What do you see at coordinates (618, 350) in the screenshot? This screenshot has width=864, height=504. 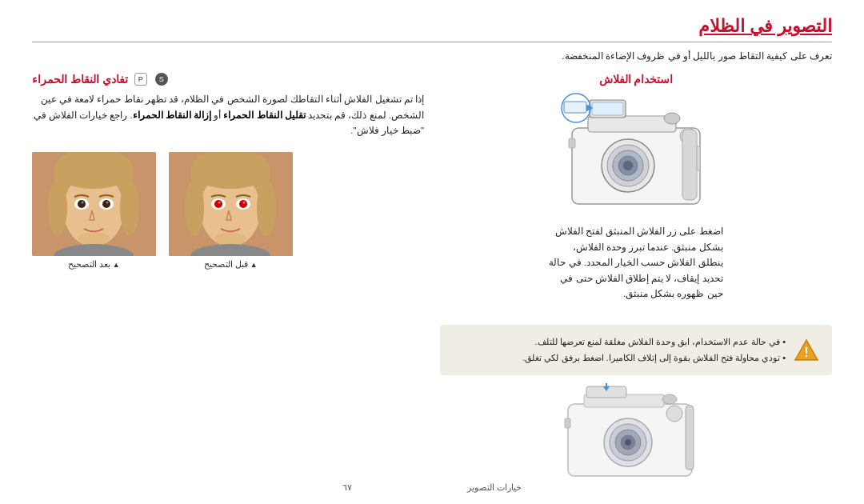 I see `warning-text-block: • في حالة عدم الاستخدام، ابق وحدة الفلاش…` at bounding box center [618, 350].